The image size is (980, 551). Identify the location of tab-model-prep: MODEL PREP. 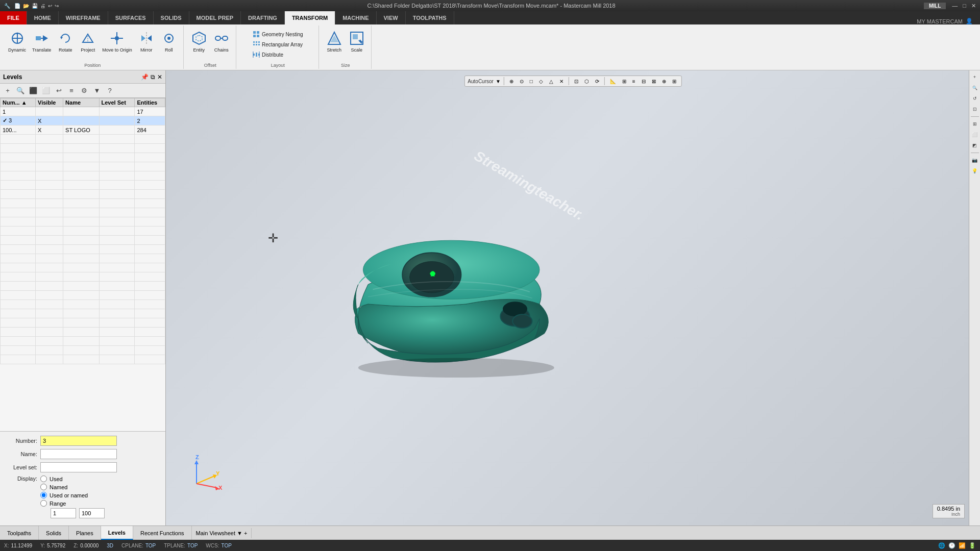
(215, 18).